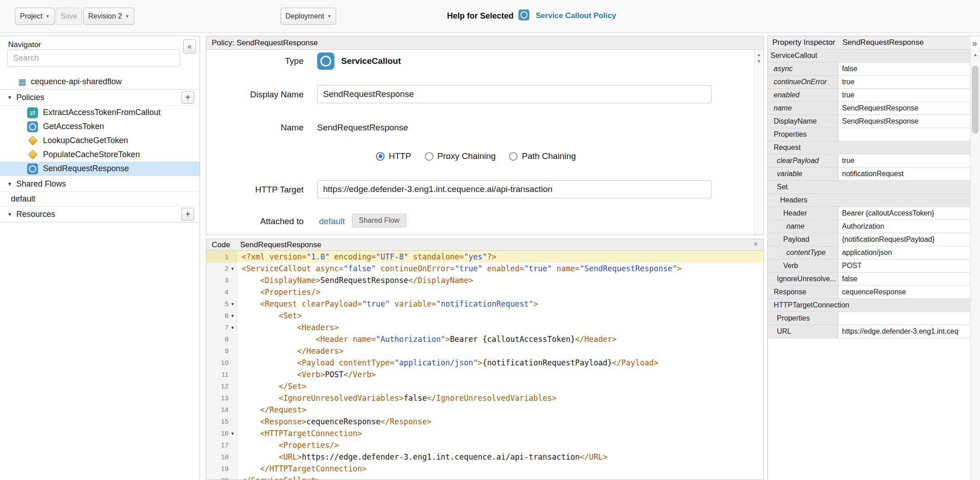 This screenshot has height=480, width=980. Describe the element at coordinates (100, 112) in the screenshot. I see `nav-item-ExtractAccessTokenFromCallout: ⇄ExtractAccessTokenFromCallout` at that location.